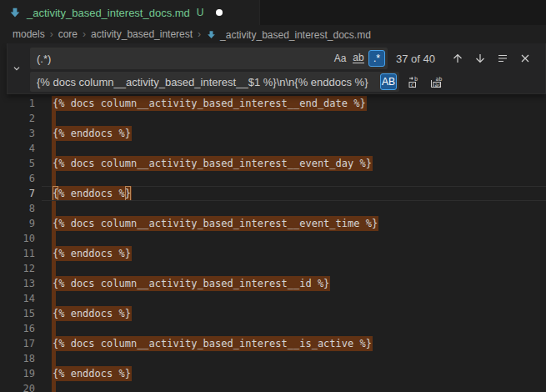 This screenshot has width=546, height=392. What do you see at coordinates (273, 239) in the screenshot?
I see `code-line: 10` at bounding box center [273, 239].